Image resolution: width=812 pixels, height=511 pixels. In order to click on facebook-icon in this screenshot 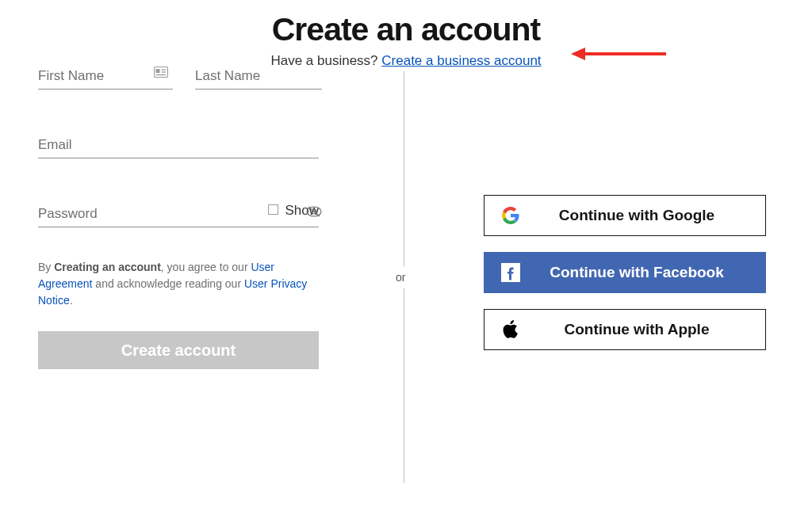, I will do `click(511, 273)`.